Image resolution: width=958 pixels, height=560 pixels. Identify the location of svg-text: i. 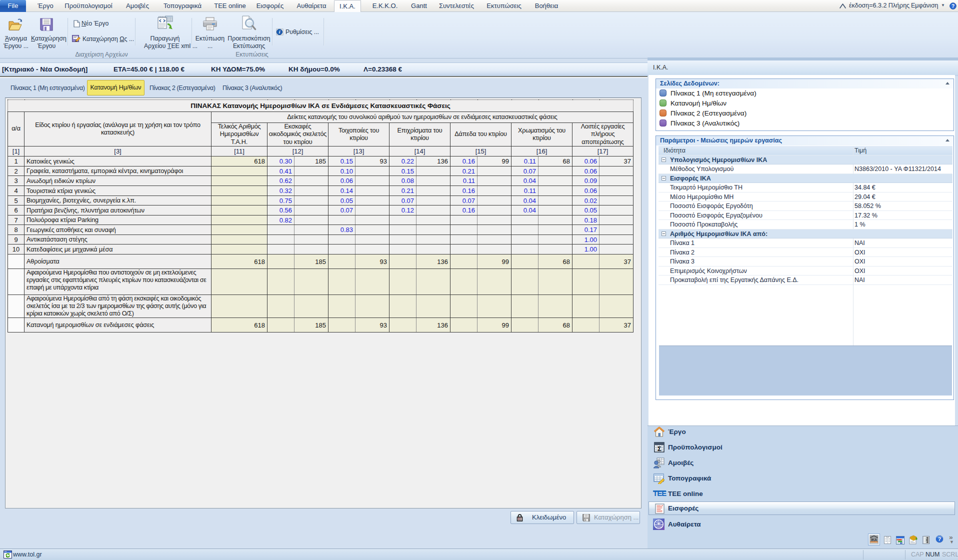
(280, 32).